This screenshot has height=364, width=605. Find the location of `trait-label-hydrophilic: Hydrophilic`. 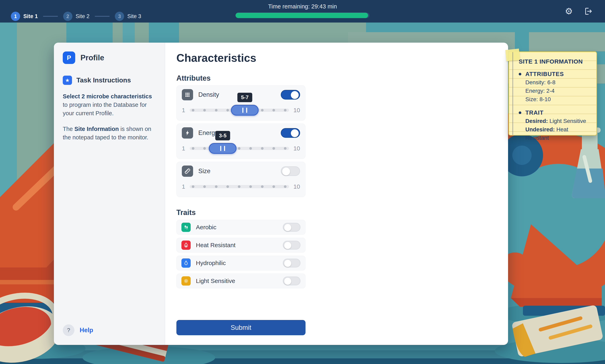

trait-label-hydrophilic: Hydrophilic is located at coordinates (211, 263).